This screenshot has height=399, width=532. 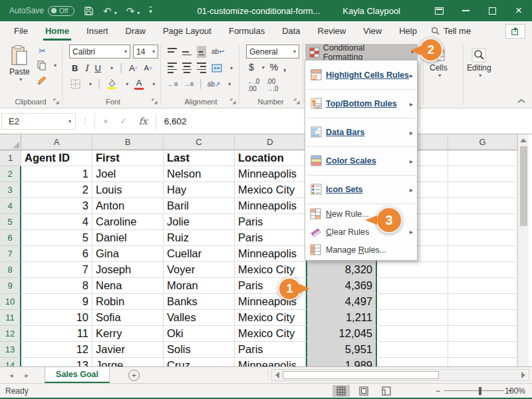 What do you see at coordinates (57, 362) in the screenshot?
I see `cell-A14: 13` at bounding box center [57, 362].